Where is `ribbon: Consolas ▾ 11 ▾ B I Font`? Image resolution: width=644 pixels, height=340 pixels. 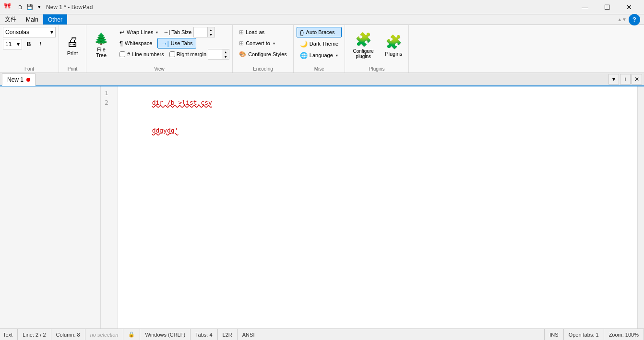
ribbon: Consolas ▾ 11 ▾ B I Font is located at coordinates (322, 49).